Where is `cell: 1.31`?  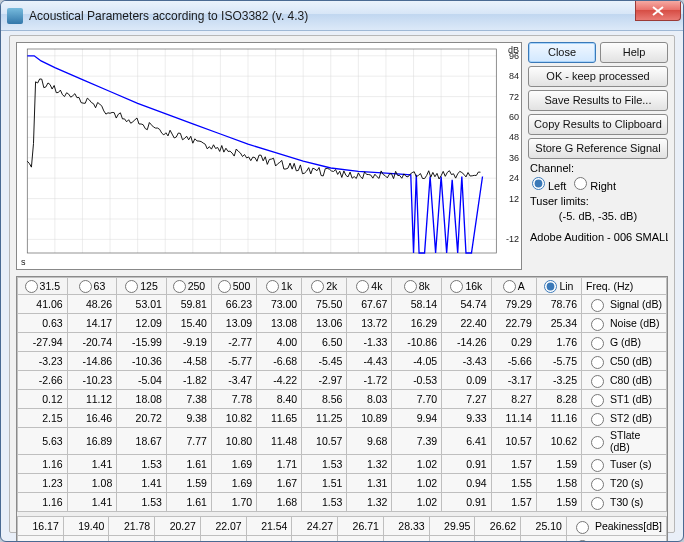
cell: 1.31 is located at coordinates (370, 484).